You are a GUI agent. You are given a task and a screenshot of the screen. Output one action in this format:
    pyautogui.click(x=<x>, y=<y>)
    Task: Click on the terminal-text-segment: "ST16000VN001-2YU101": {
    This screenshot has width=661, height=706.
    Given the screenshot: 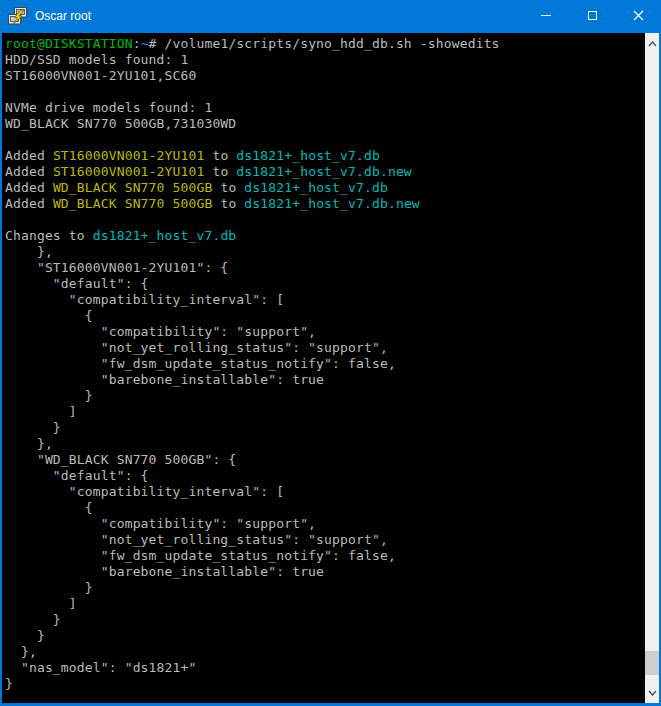 What is the action you would take?
    pyautogui.click(x=116, y=268)
    